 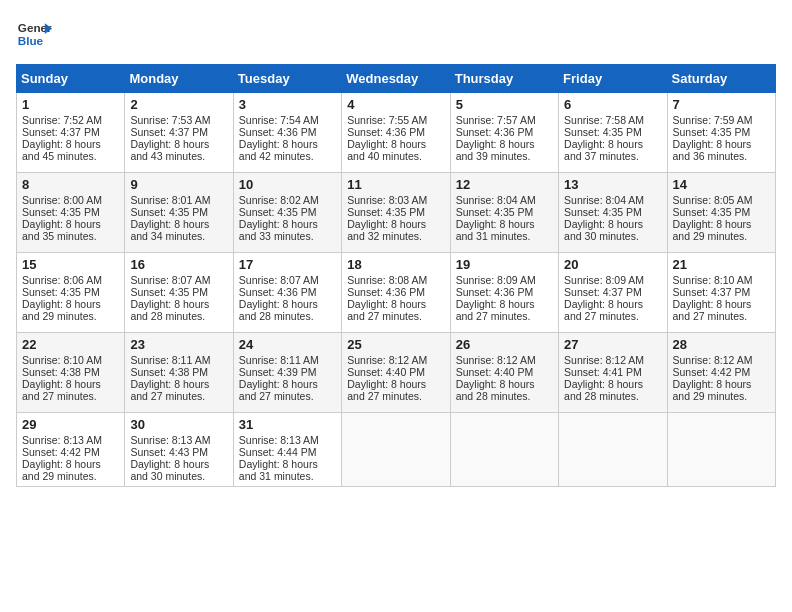 What do you see at coordinates (722, 344) in the screenshot?
I see `day-number: 28` at bounding box center [722, 344].